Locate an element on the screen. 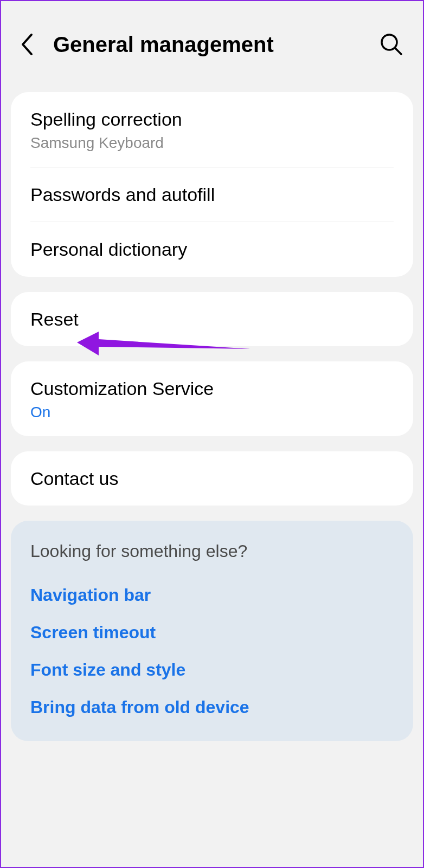 The image size is (424, 868). bring-data-link: Bring data from old device is located at coordinates (212, 708).